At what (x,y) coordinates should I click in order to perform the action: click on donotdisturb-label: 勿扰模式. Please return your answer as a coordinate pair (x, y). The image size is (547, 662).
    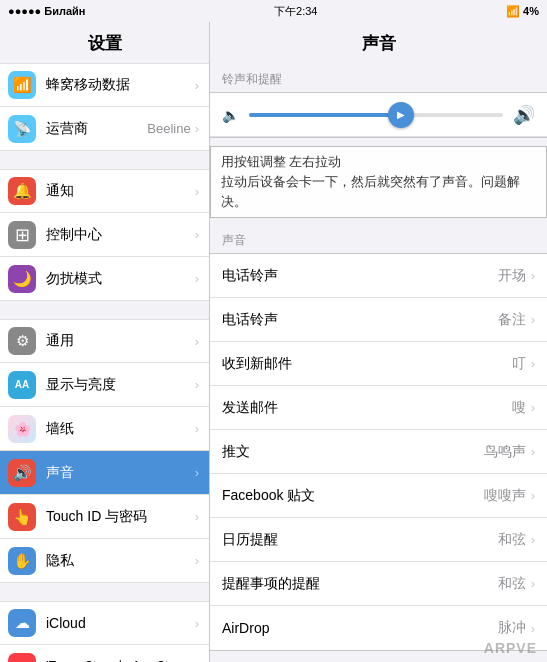
    Looking at the image, I should click on (120, 279).